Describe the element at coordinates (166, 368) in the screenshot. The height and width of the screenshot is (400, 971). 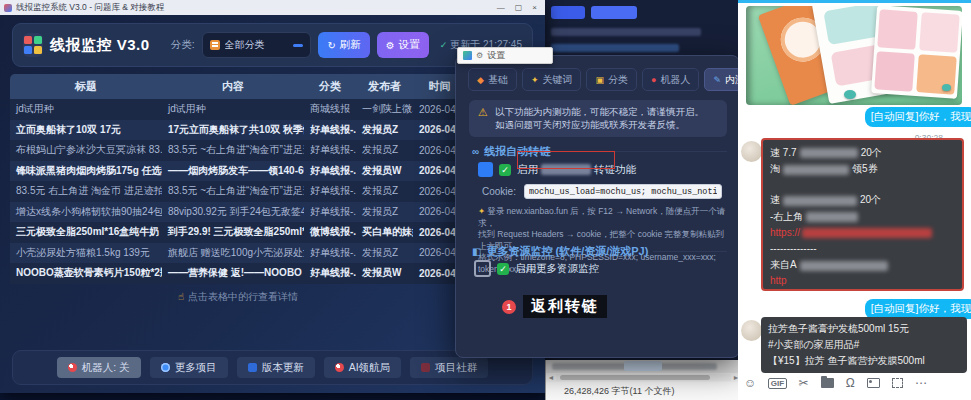
I see `globe-icon` at that location.